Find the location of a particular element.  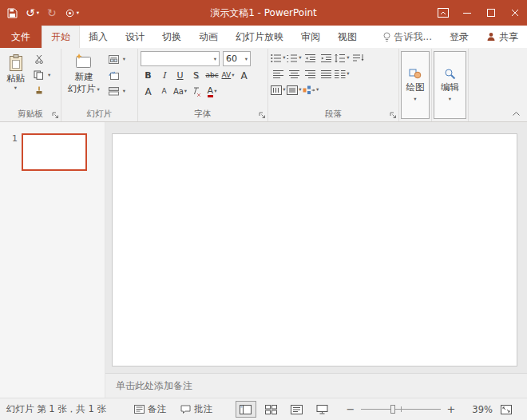

increase-font-button: A is located at coordinates (149, 91).